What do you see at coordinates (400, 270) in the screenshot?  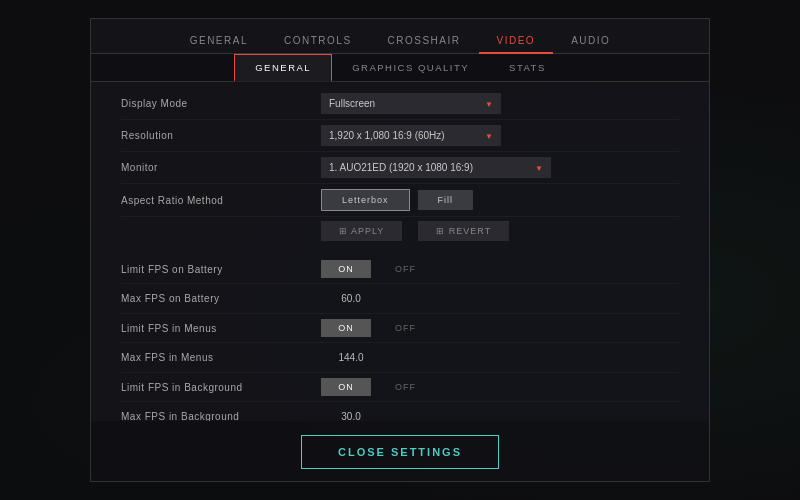 I see `limit-fps-battery-row: Limit FPS on Battery On Off` at bounding box center [400, 270].